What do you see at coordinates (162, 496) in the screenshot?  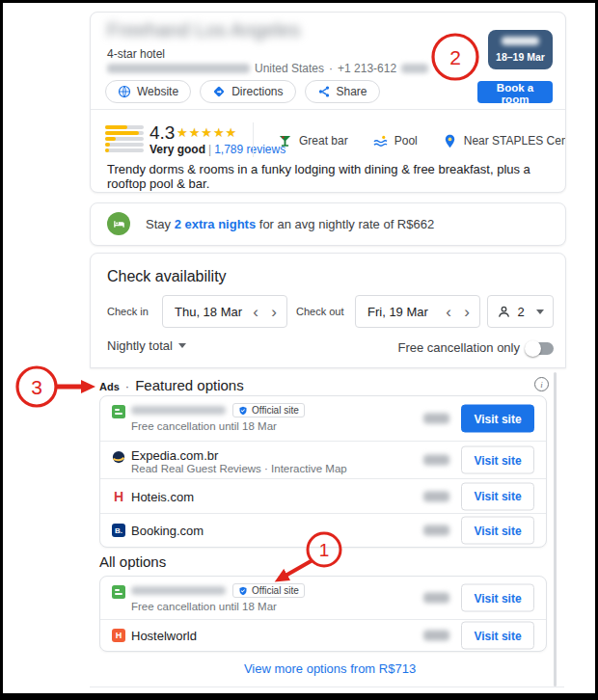 I see `partner-name: Hoteis.com` at bounding box center [162, 496].